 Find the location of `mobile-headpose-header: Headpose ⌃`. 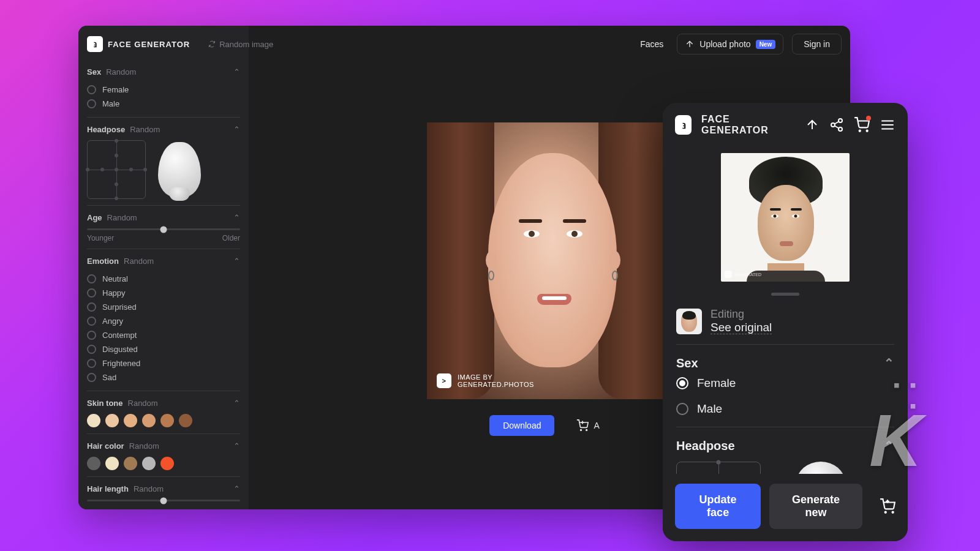

mobile-headpose-header: Headpose ⌃ is located at coordinates (785, 446).